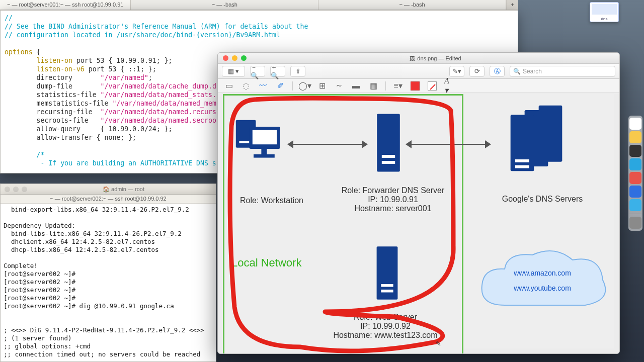 This screenshot has width=644, height=362. Describe the element at coordinates (449, 86) in the screenshot. I see `text-style-icon: A ▾` at that location.